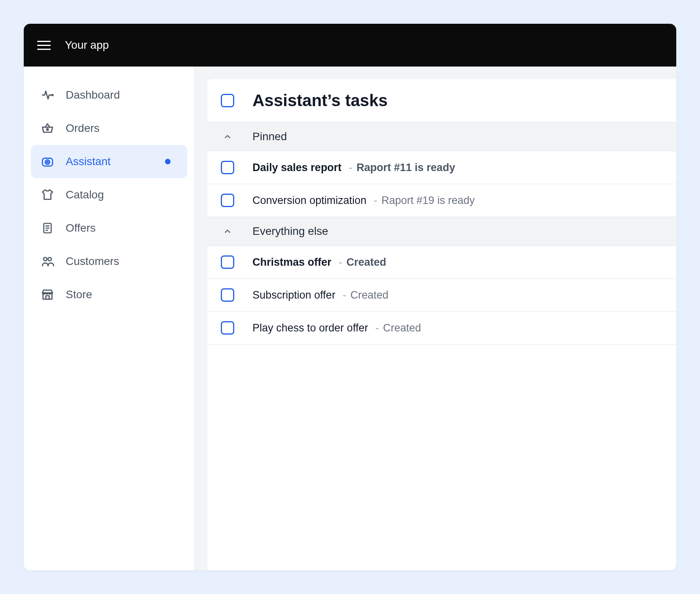  Describe the element at coordinates (310, 328) in the screenshot. I see `task-title: Play chess to order offer` at that location.